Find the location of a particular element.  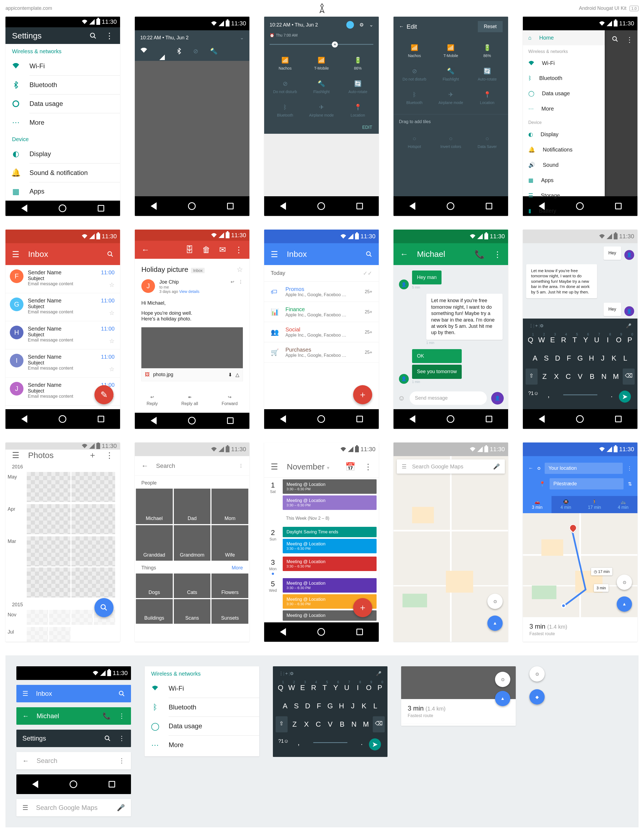

item-data-usage: Data usage is located at coordinates (63, 104).